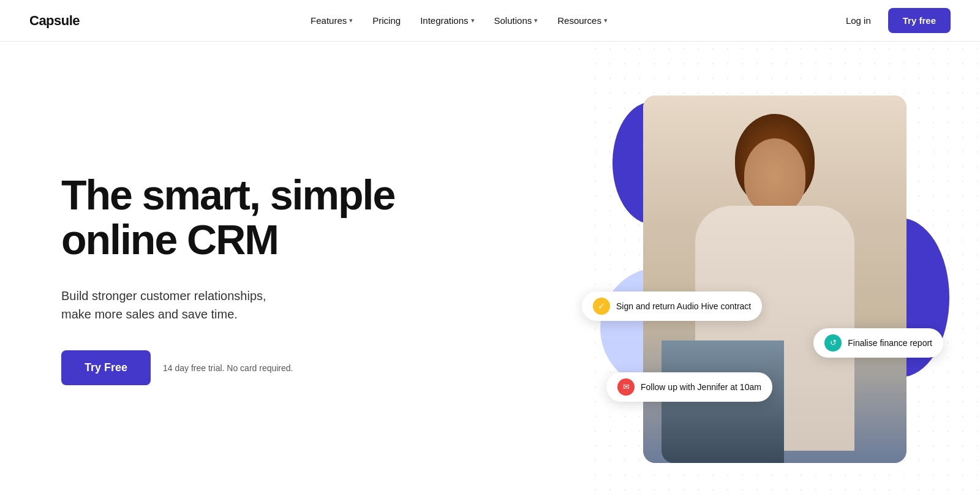 Image resolution: width=980 pixels, height=504 pixels. Describe the element at coordinates (672, 306) in the screenshot. I see `toast-sign-contract: ✓ Sign and return Audio Hive contract` at that location.